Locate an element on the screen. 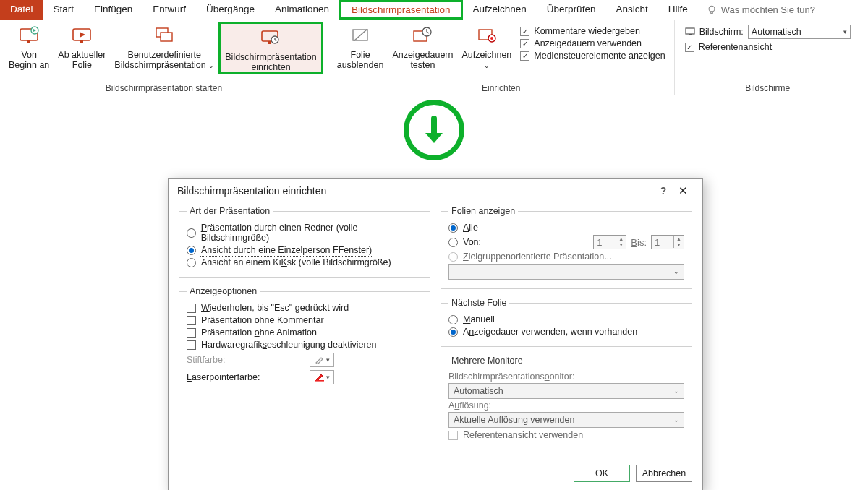 The width and height of the screenshot is (868, 490). btn-setup-slideshow: Bildschirmpräsentation einrichten is located at coordinates (271, 48).